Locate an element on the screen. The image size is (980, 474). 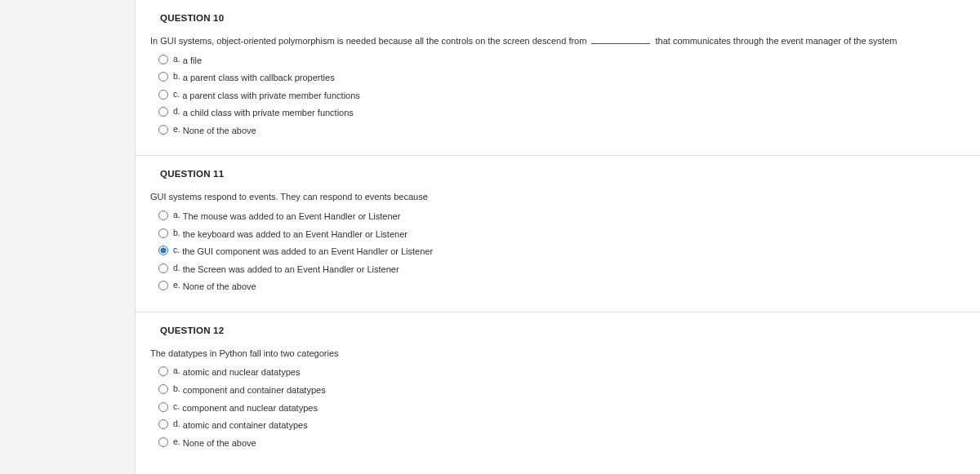
option-b: b. component and container datatypes is located at coordinates (562, 390).